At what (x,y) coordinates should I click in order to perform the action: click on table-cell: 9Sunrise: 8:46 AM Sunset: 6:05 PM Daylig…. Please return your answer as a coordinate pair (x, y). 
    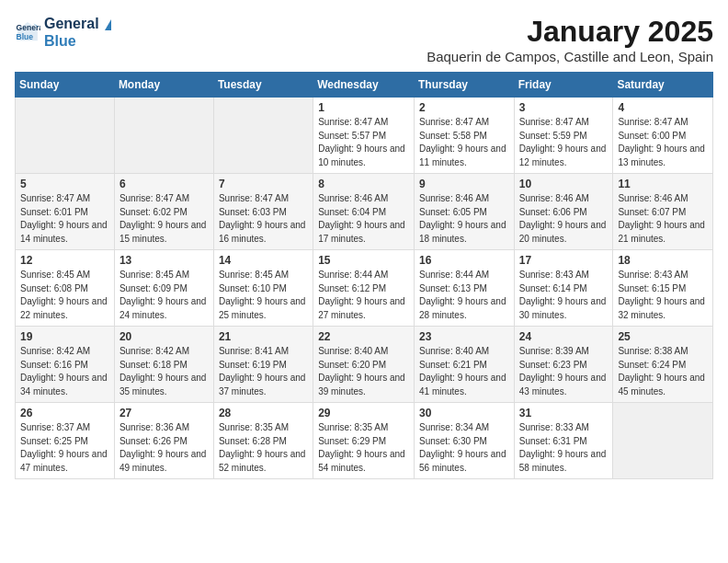
    Looking at the image, I should click on (463, 212).